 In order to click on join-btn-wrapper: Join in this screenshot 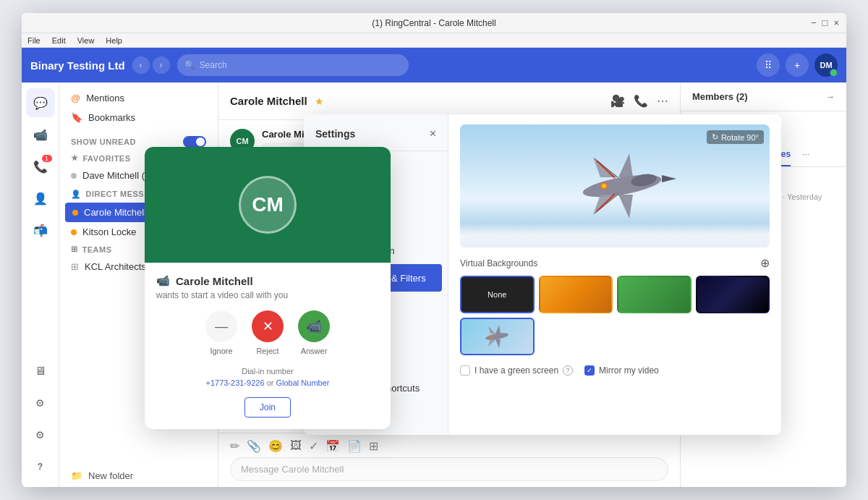, I will do `click(268, 405)`.